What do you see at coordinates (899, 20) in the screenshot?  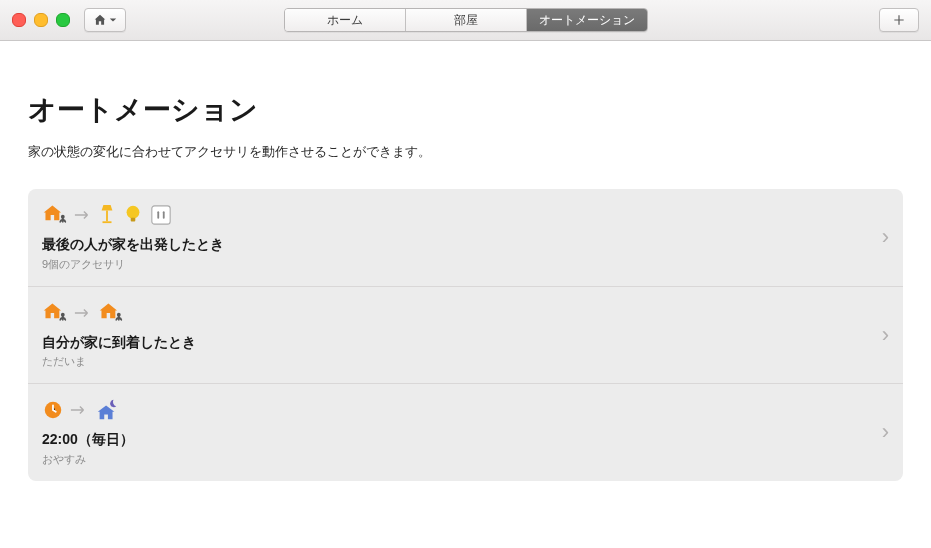 I see `plus-icon` at bounding box center [899, 20].